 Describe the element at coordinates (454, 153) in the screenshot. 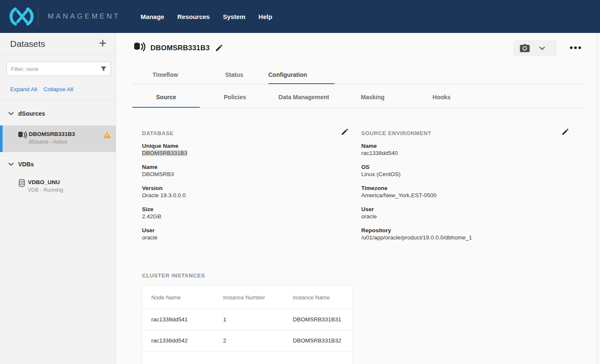

I see `field-value: rac1338dd540` at that location.